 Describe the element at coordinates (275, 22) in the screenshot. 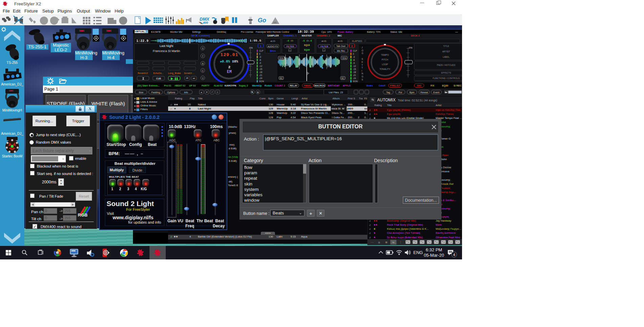

I see `svg-text: AA` at that location.